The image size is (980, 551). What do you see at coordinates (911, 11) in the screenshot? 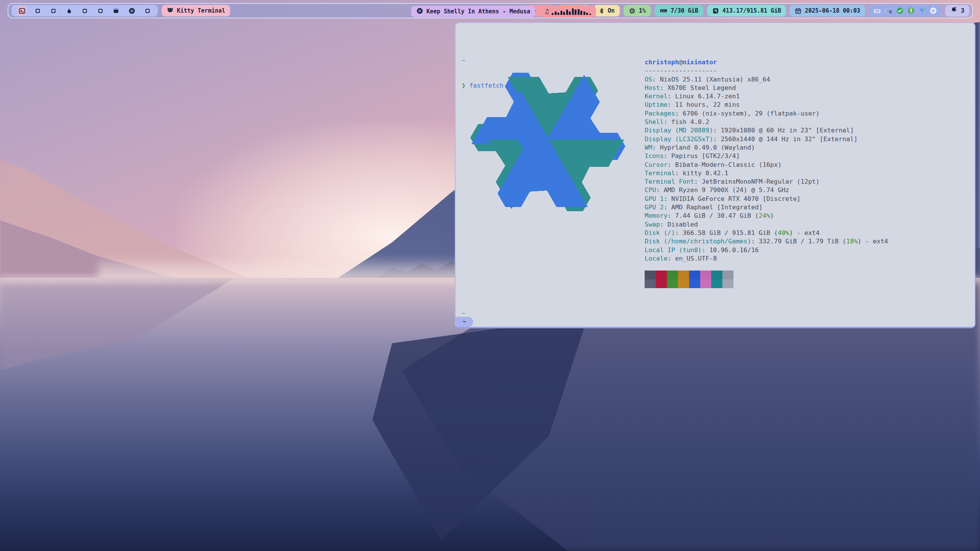
I see `key-icon` at bounding box center [911, 11].